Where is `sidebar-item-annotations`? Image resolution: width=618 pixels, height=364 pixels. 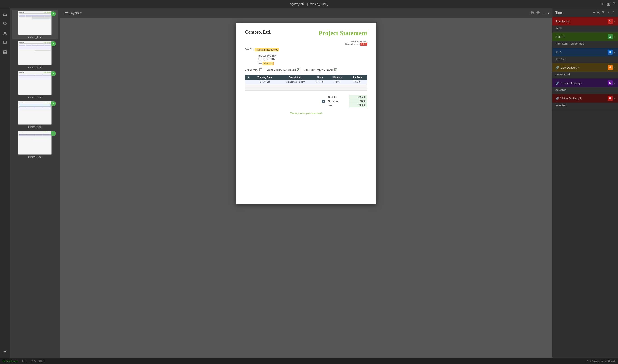
sidebar-item-annotations is located at coordinates (5, 43).